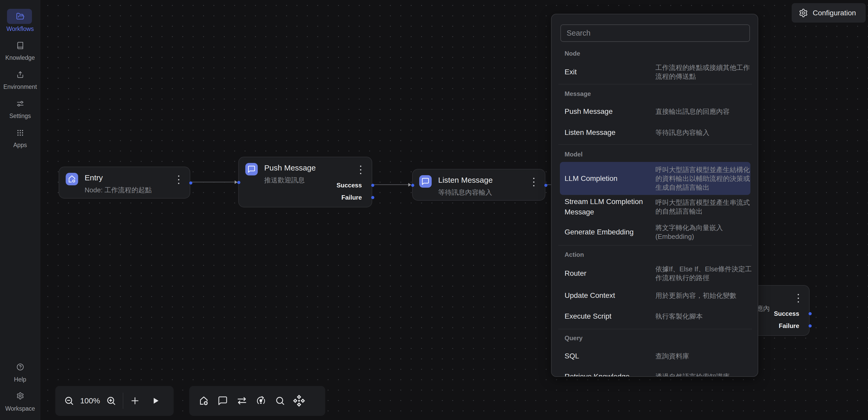 This screenshot has height=420, width=868. I want to click on palette-item-description: 等待訊息內容輸入, so click(705, 132).